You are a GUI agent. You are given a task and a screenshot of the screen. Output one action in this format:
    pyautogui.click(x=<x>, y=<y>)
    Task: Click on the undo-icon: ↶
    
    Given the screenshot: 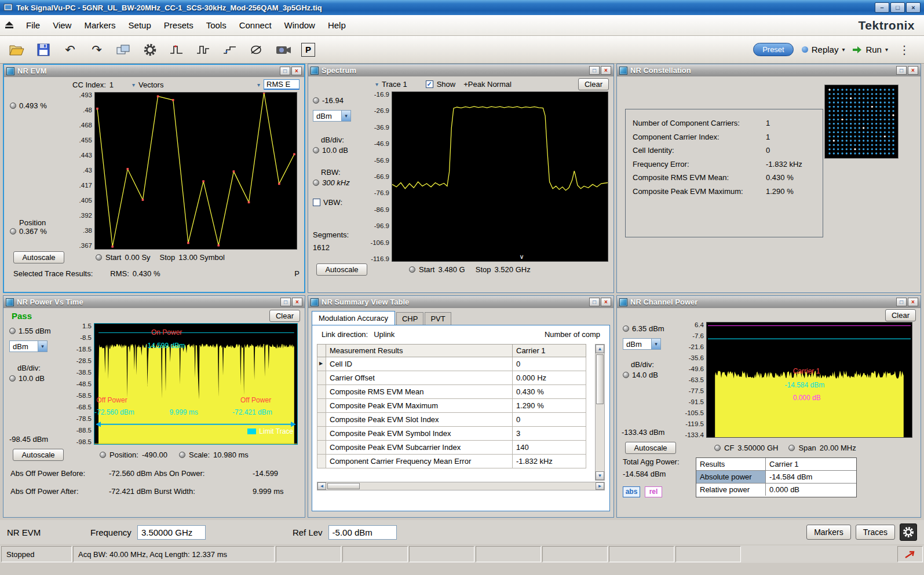 What is the action you would take?
    pyautogui.click(x=70, y=50)
    